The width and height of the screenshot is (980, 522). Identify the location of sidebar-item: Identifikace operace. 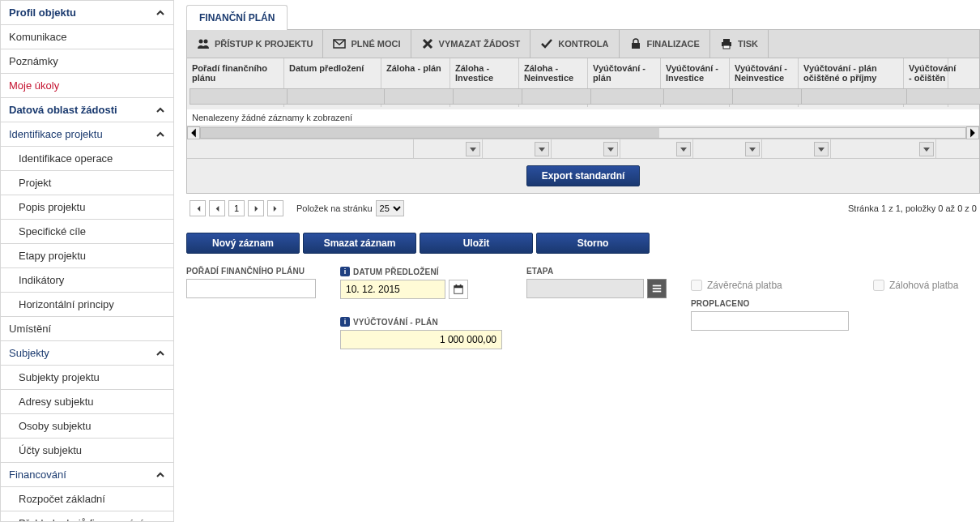
(87, 159).